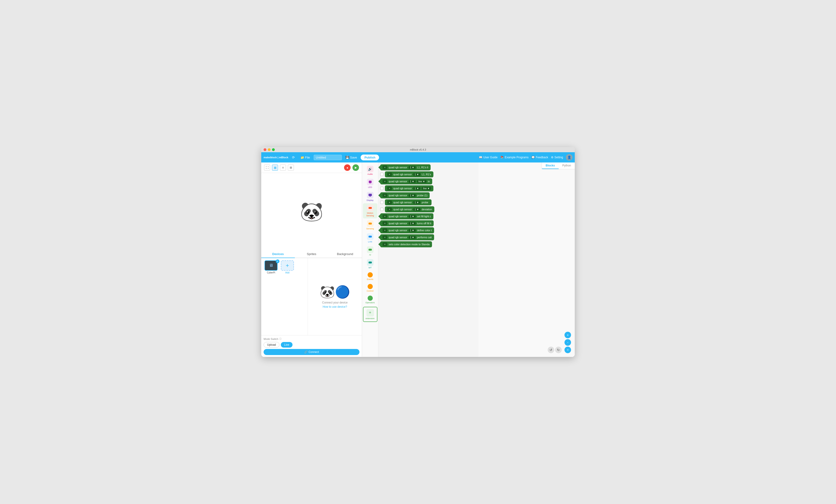  What do you see at coordinates (328, 157) in the screenshot?
I see `project-name-input` at bounding box center [328, 157].